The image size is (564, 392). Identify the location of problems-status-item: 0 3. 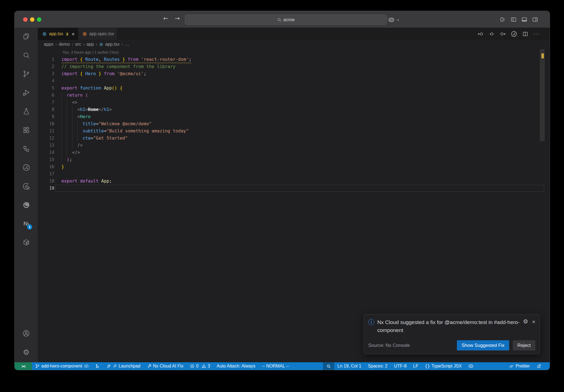
(200, 366).